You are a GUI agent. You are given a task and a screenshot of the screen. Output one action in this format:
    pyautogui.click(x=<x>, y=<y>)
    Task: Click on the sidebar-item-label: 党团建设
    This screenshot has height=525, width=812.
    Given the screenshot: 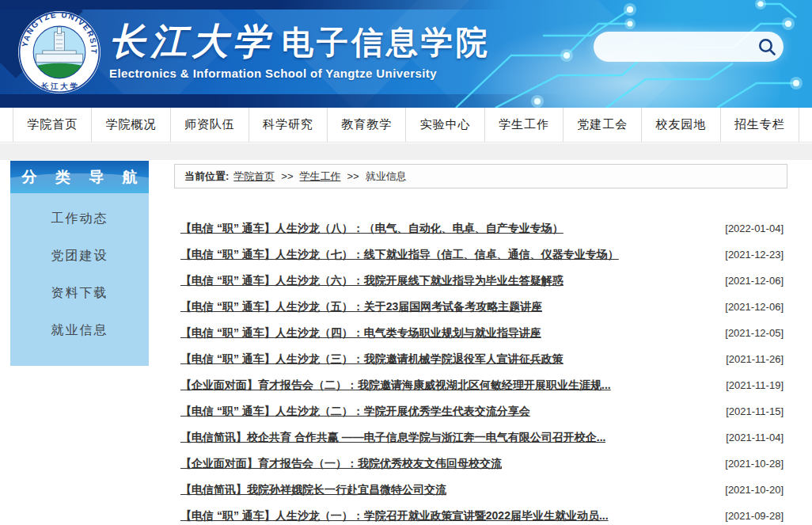 What is the action you would take?
    pyautogui.click(x=80, y=255)
    